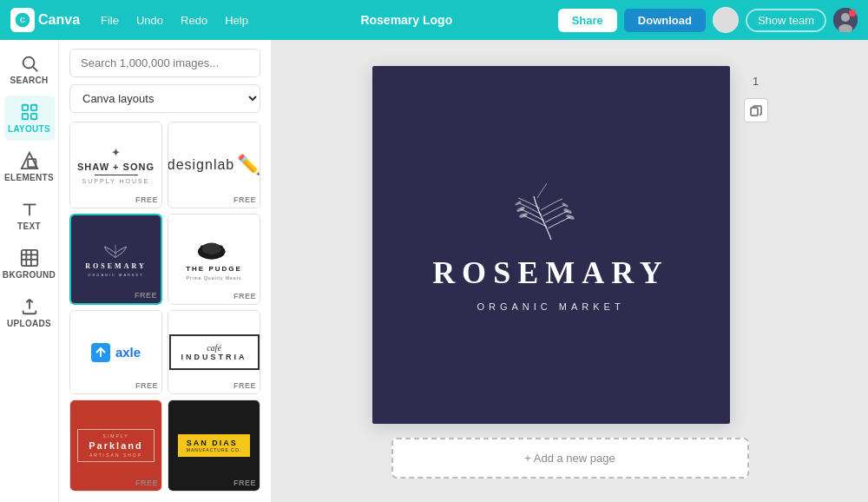 The width and height of the screenshot is (868, 502). Describe the element at coordinates (30, 112) in the screenshot. I see `layouts-icon` at that location.